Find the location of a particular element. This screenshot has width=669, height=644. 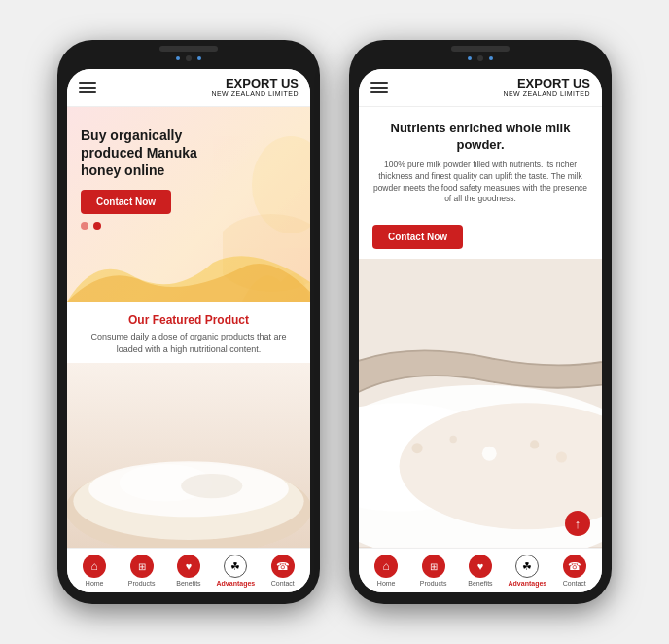

nav-products-label-1: Products is located at coordinates (142, 584).